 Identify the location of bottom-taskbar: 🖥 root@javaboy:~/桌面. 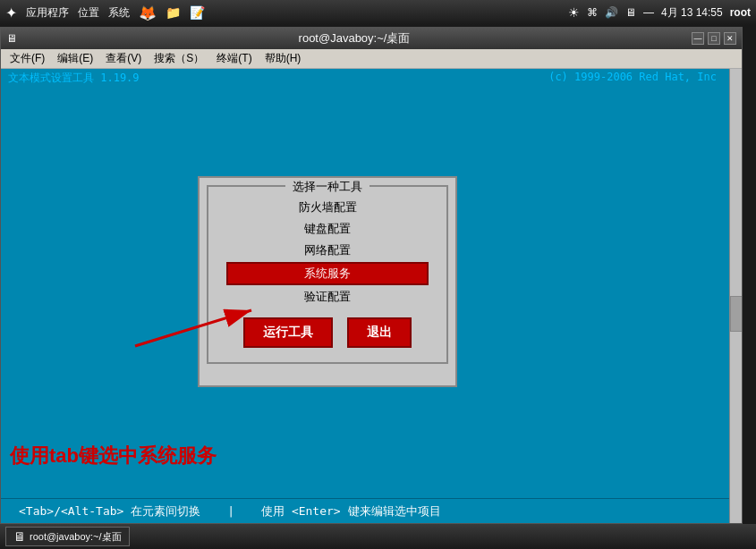
(378, 536).